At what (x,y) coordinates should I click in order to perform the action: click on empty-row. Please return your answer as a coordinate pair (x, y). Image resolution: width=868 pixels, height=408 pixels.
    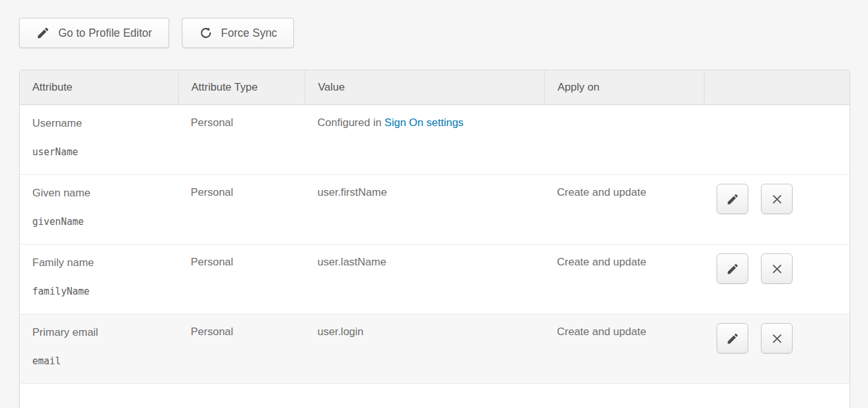
    Looking at the image, I should click on (435, 396).